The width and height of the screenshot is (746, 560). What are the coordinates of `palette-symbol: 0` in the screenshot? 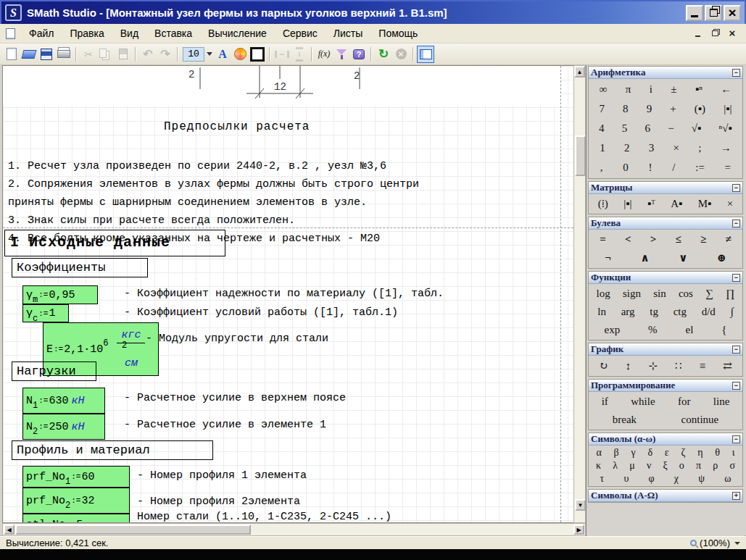 It's located at (626, 168).